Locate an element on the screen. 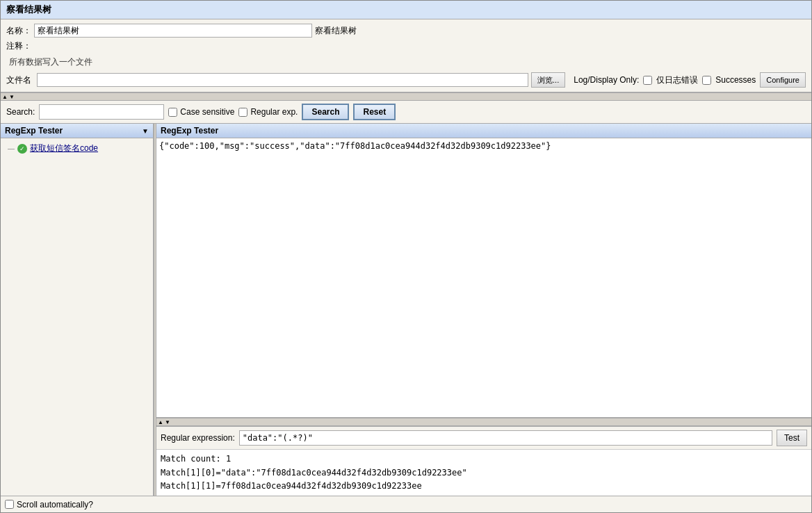  form-section: 名称： 察看结果树 注释： 所有数据写入一个文件 文件名 浏览... Log/D… is located at coordinates (406, 56).